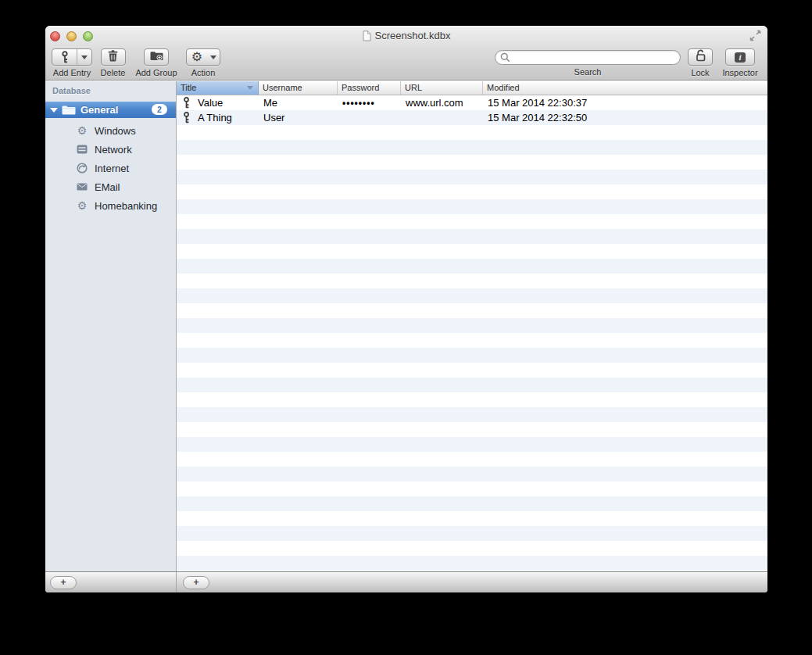  I want to click on sidebar-group-label: General, so click(99, 109).